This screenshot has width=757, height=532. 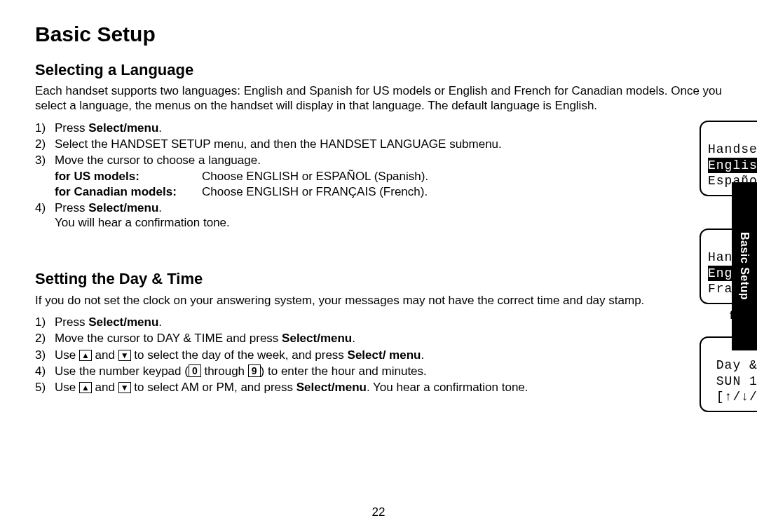 What do you see at coordinates (195, 371) in the screenshot?
I see `key-0: 0` at bounding box center [195, 371].